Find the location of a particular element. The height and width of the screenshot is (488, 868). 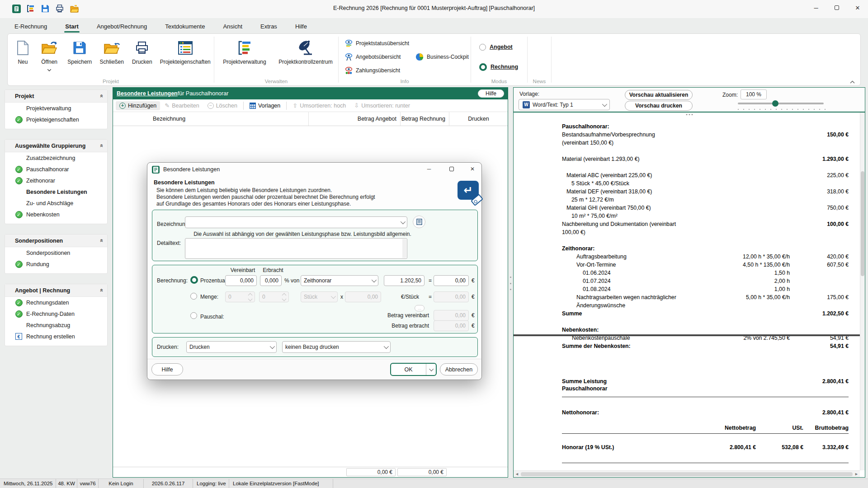

sidebar-item: Zu- und Abschläge is located at coordinates (56, 203).